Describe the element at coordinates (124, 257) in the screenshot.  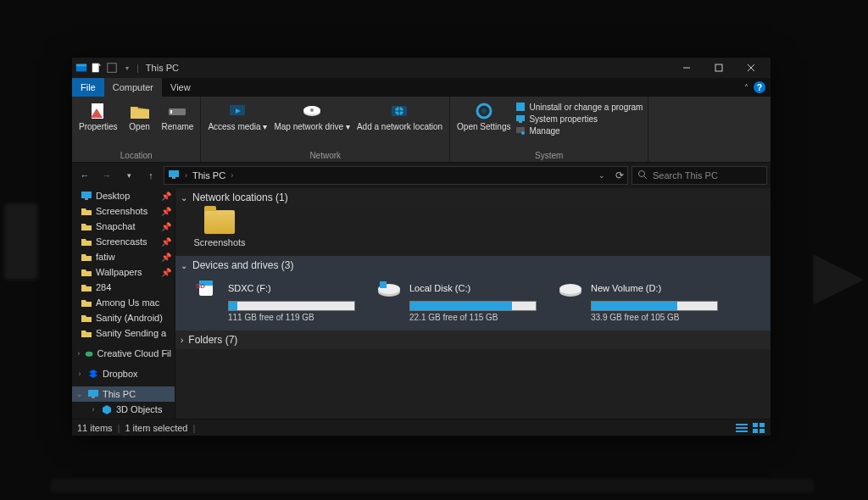
I see `sidebar-item-fatiw: fatiw 📌` at that location.